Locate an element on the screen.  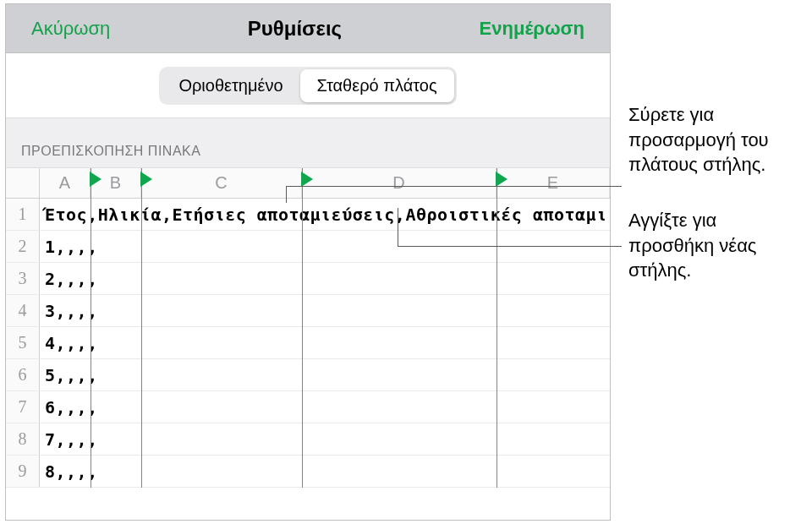
row-content: 8,,,, is located at coordinates (325, 472).